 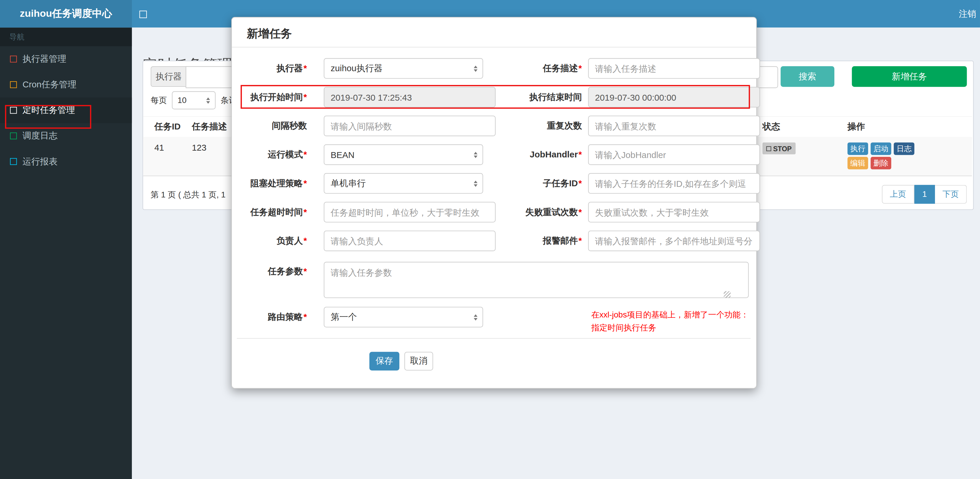 I want to click on interval-label: 间隔秒数, so click(x=272, y=126).